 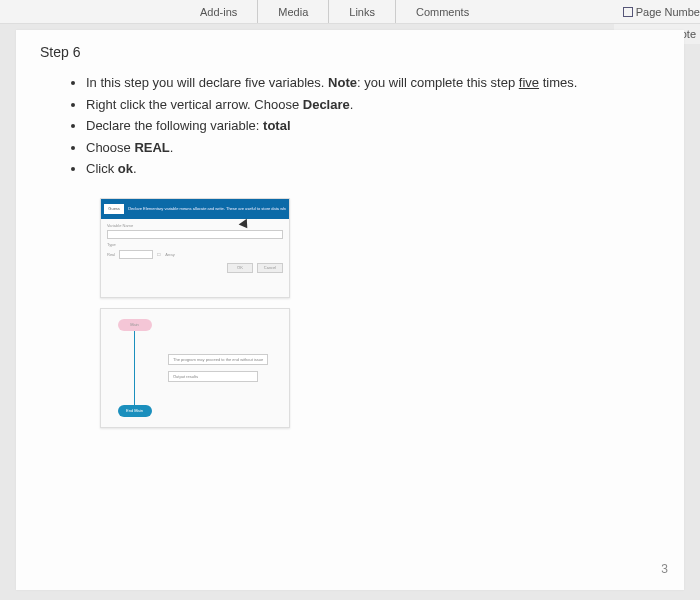 I want to click on dialog-header: Guess Declare Elementary variable means …, so click(x=195, y=209).